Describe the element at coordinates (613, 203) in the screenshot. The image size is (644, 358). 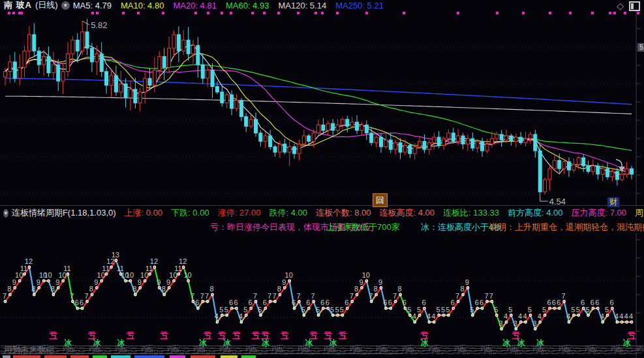
I see `finance-badge: 财` at that location.